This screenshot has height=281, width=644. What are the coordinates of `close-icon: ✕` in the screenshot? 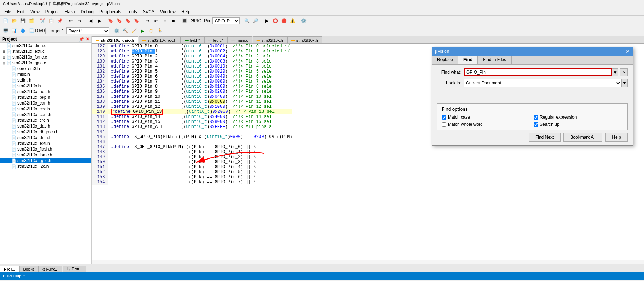 It's located at (87, 39).